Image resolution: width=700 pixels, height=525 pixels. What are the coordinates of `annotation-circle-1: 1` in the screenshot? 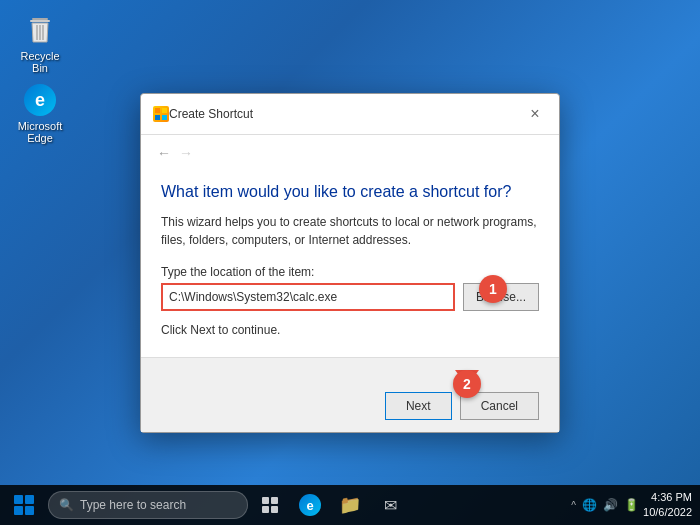 It's located at (493, 289).